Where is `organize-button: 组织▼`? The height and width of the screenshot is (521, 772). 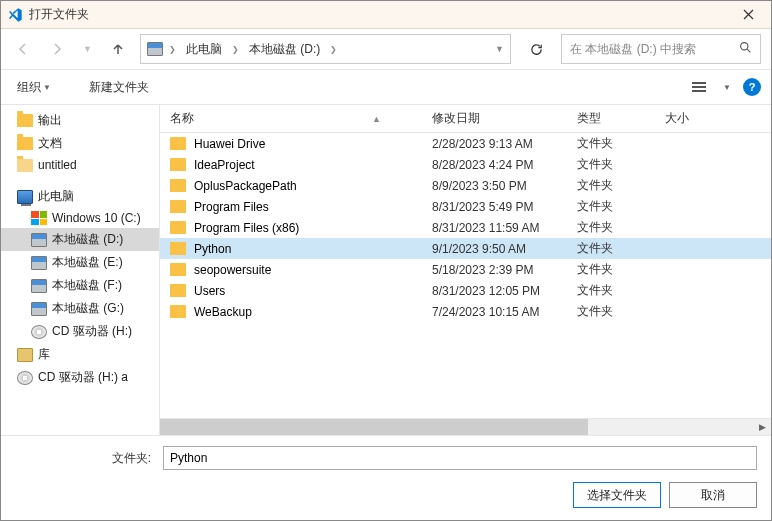 organize-button: 组织▼ is located at coordinates (34, 88).